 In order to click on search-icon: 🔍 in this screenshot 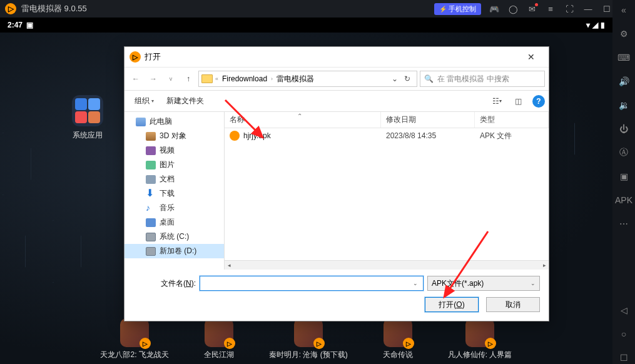, I will do `click(429, 79)`.